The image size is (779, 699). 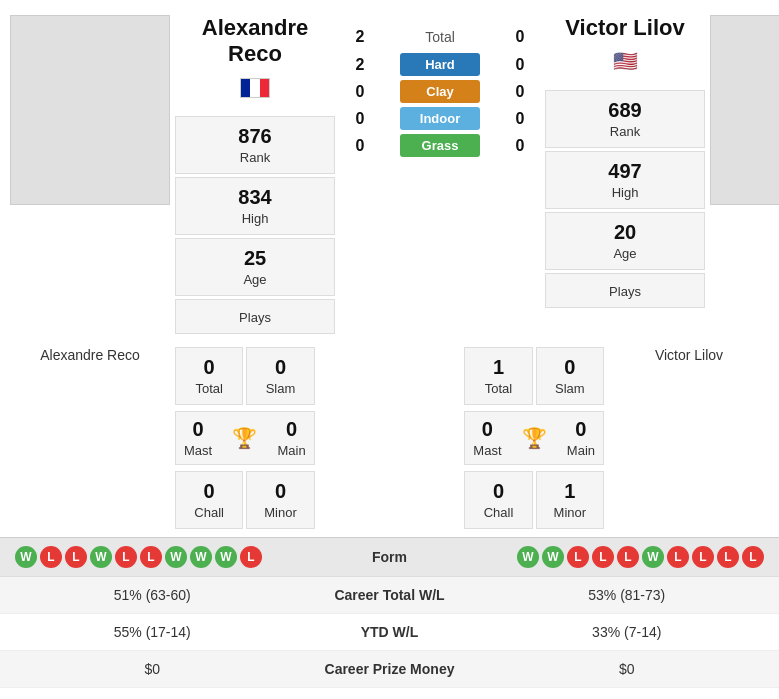 I want to click on left-player-name: AlexandreReco, so click(x=255, y=41).